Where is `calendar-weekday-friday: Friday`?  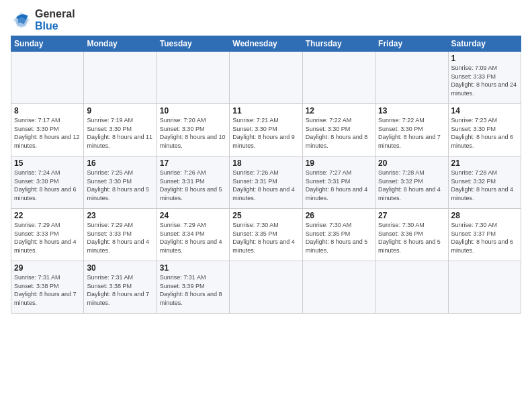
calendar-weekday-friday: Friday is located at coordinates (412, 44).